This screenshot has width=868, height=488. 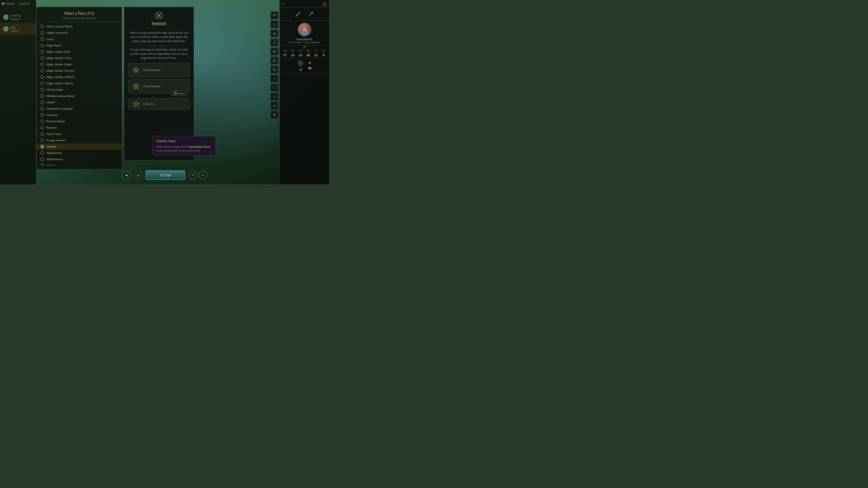 I want to click on feat-name-magic-initiate-druid: Magic Initiate: Druid, so click(x=59, y=65).